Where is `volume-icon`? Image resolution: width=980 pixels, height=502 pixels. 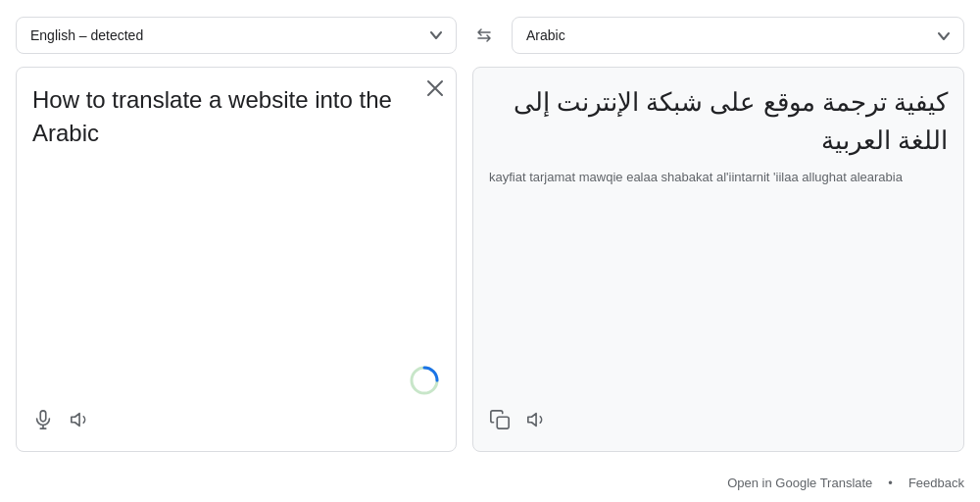 volume-icon is located at coordinates (80, 422).